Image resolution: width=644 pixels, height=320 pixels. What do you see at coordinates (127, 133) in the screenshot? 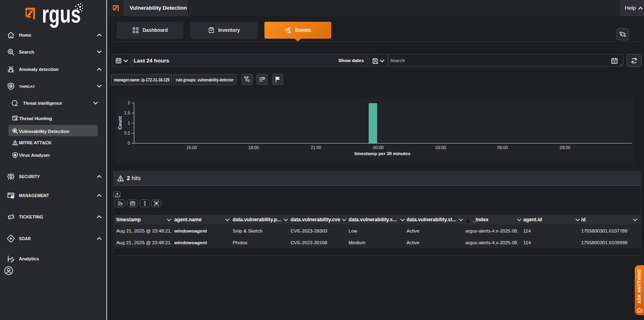
I see `svg-text: 0.5` at bounding box center [127, 133].